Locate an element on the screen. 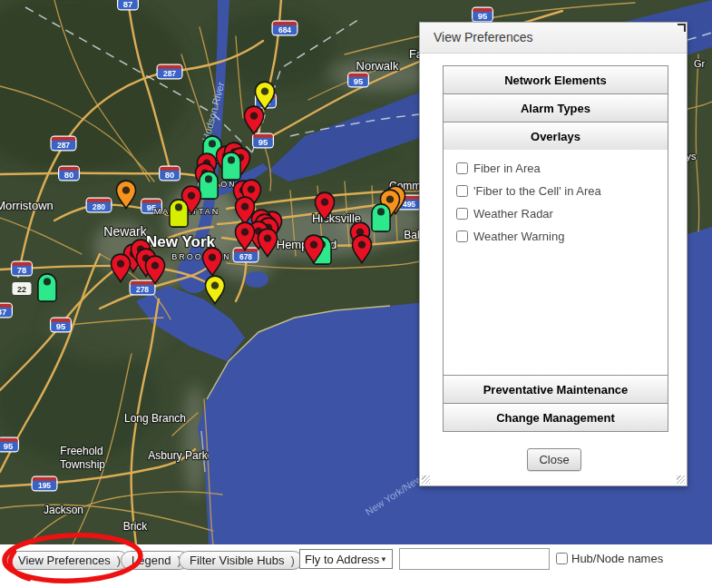 This screenshot has width=712, height=588. svg-text: 278 is located at coordinates (142, 289).